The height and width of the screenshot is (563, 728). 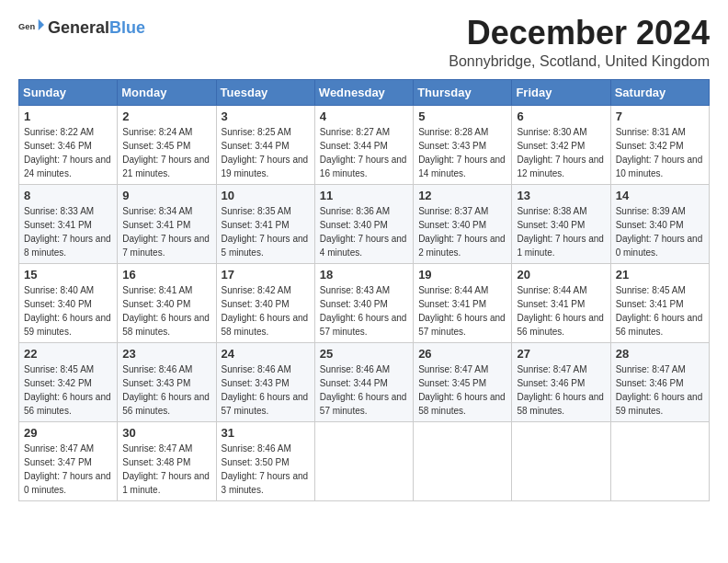 I want to click on week-row-4: 22 Sunrise: 8:45 AMSunset: 3:42 PMDaylig…, so click(x=364, y=382).